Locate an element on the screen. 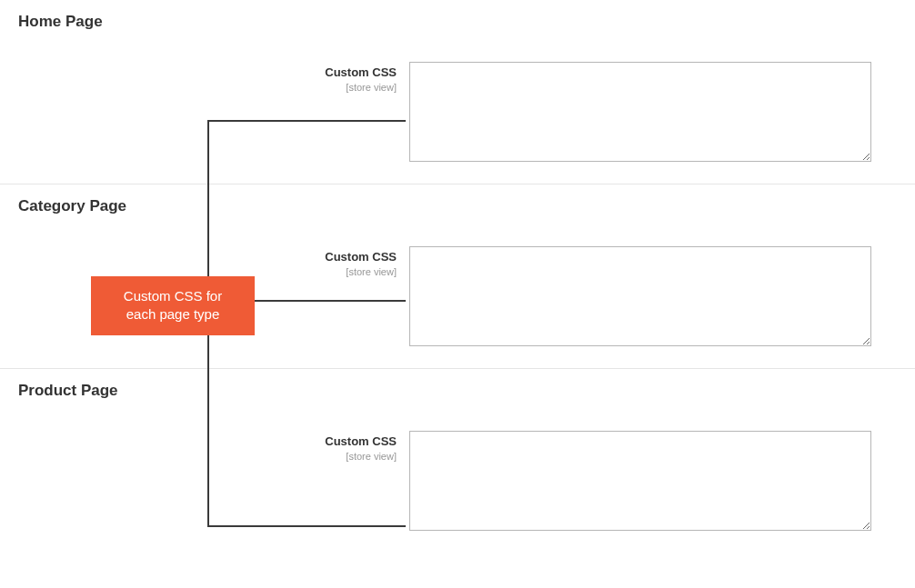 This screenshot has width=915, height=588. custom-css-product-textarea is located at coordinates (640, 481).